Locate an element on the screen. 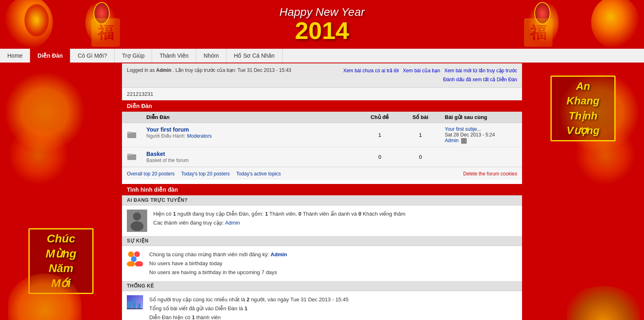 This screenshot has width=644, height=320. stats-text: Số người truy cập cùng lúc nhiều nhất là… is located at coordinates (249, 308).